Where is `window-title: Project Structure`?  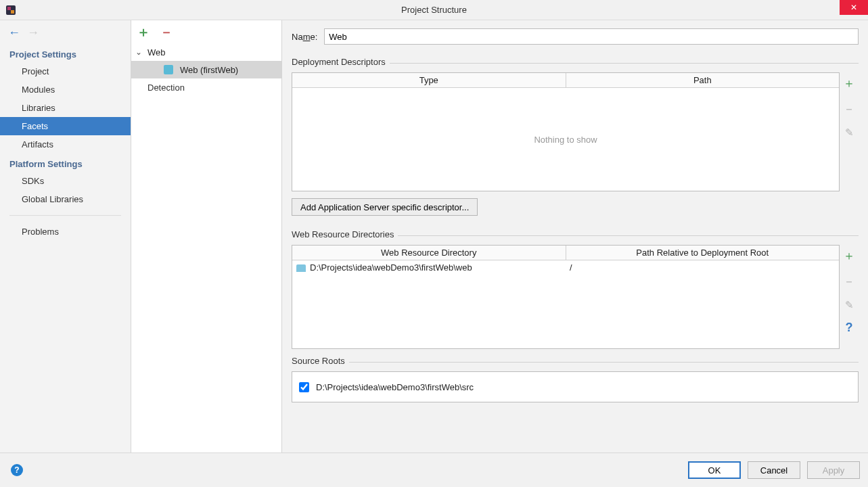 window-title: Project Structure is located at coordinates (434, 9).